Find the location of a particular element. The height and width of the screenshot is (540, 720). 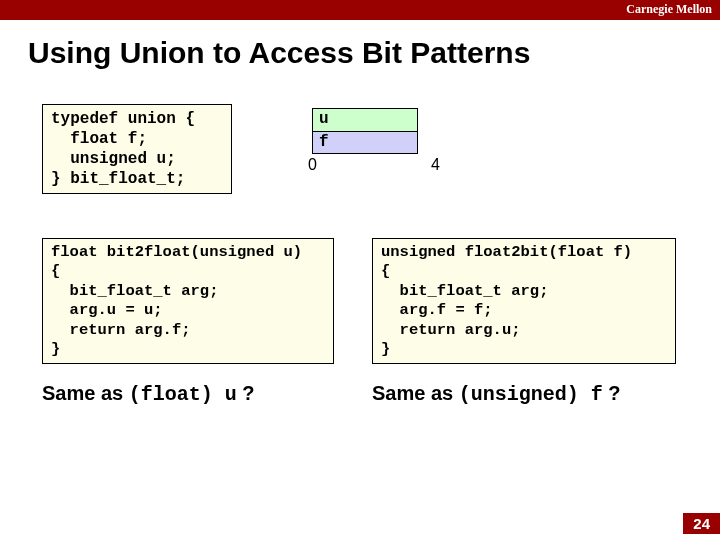

union-diagram: u f 0 4 is located at coordinates (365, 142).